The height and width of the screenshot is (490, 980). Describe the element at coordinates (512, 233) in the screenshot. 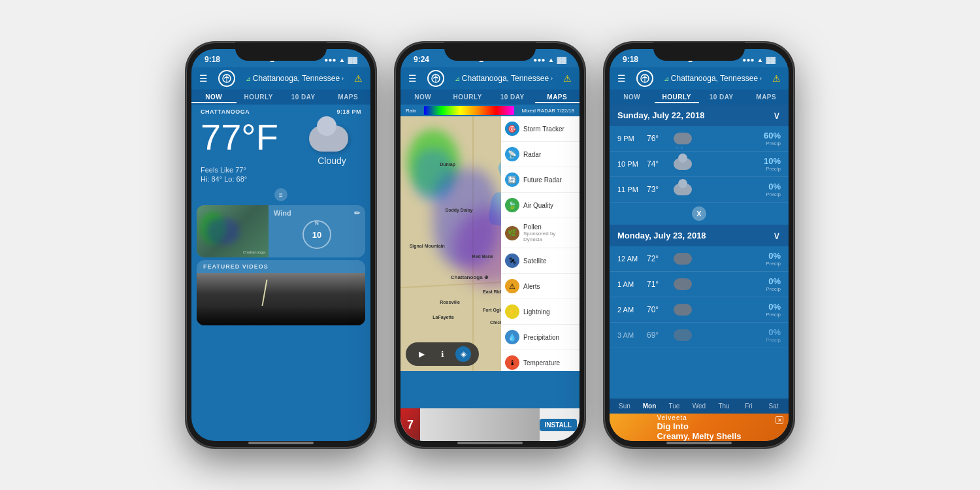

I see `pollen-icon: 🌿` at that location.